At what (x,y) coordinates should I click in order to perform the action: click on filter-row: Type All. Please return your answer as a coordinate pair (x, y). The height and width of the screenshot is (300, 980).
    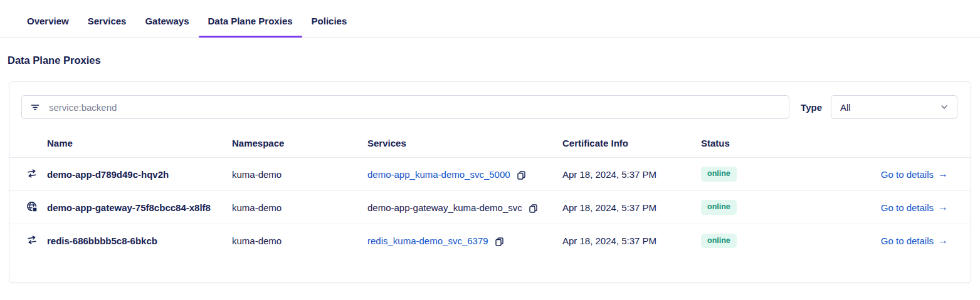
    Looking at the image, I should click on (490, 100).